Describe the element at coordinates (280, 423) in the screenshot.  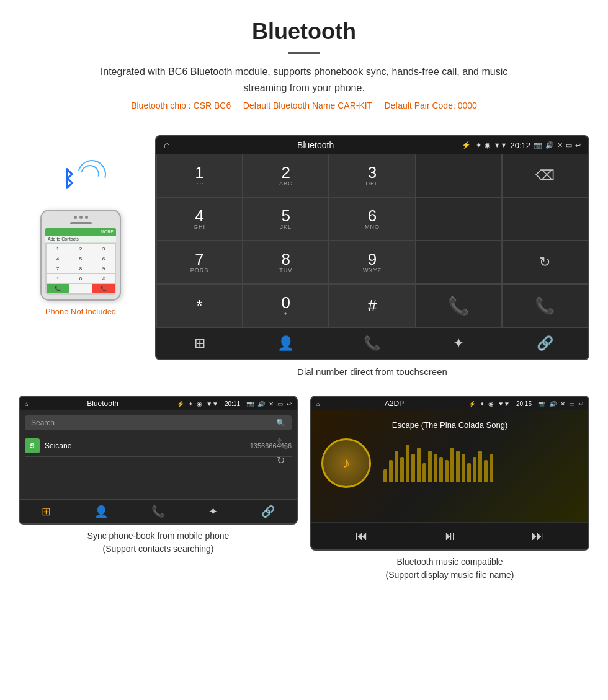
I see `pb-search-icon: 🔍` at that location.